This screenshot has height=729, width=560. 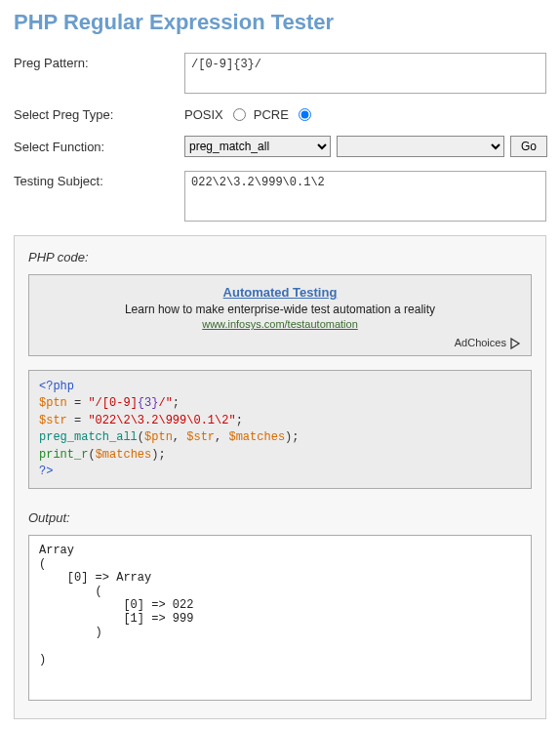 What do you see at coordinates (280, 22) in the screenshot?
I see `page-title: PHP Regular Expression Tester` at bounding box center [280, 22].